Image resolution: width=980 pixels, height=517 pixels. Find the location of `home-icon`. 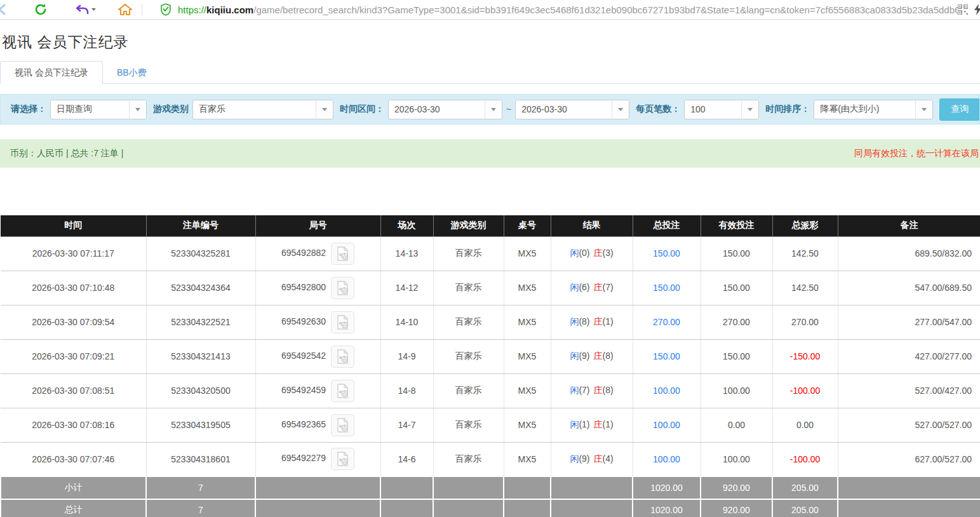

home-icon is located at coordinates (125, 10).